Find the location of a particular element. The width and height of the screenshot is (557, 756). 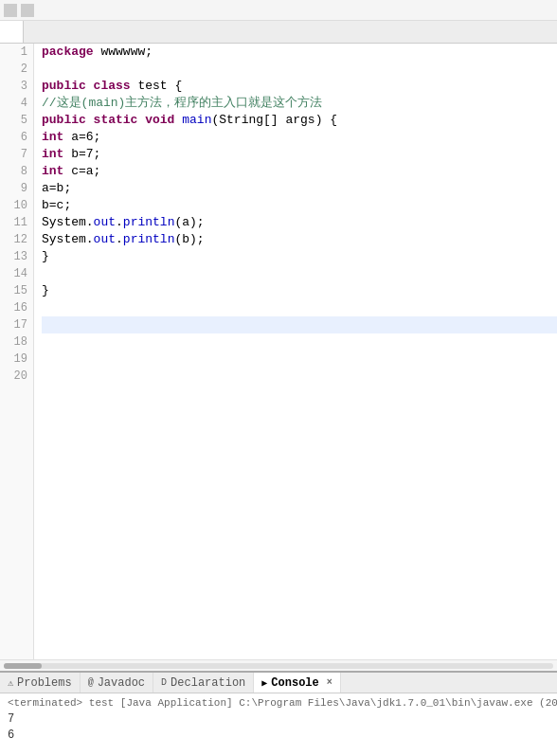

line-number-9: 9 is located at coordinates (17, 189).